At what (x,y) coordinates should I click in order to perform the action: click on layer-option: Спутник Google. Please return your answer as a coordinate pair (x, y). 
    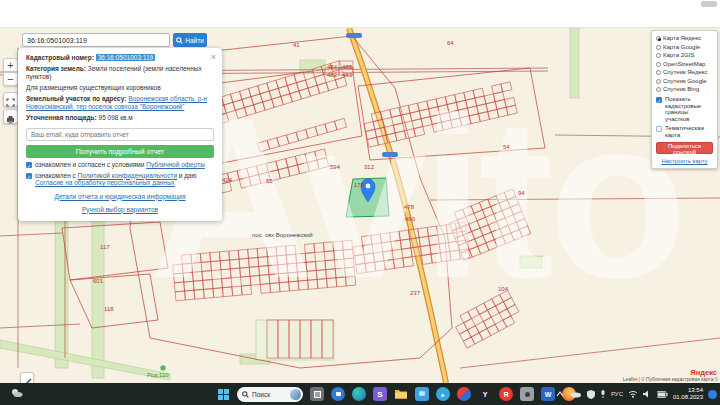
    Looking at the image, I should click on (684, 82).